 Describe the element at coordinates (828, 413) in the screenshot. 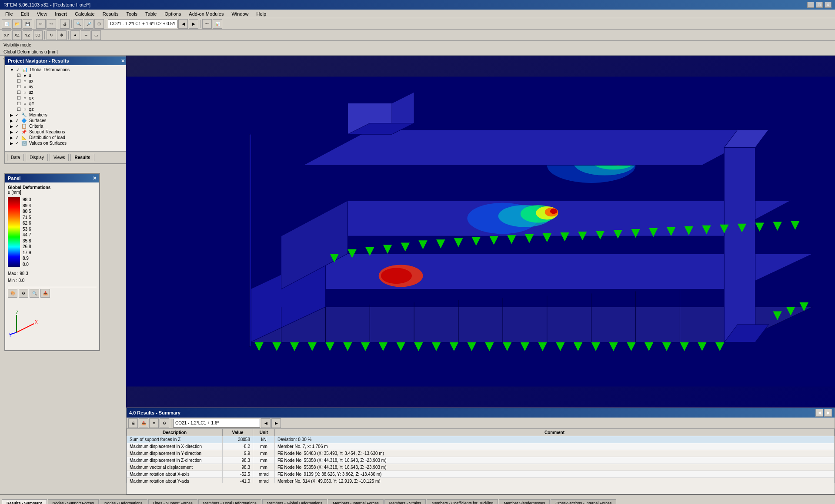

I see `results-next-btn: ▶` at that location.